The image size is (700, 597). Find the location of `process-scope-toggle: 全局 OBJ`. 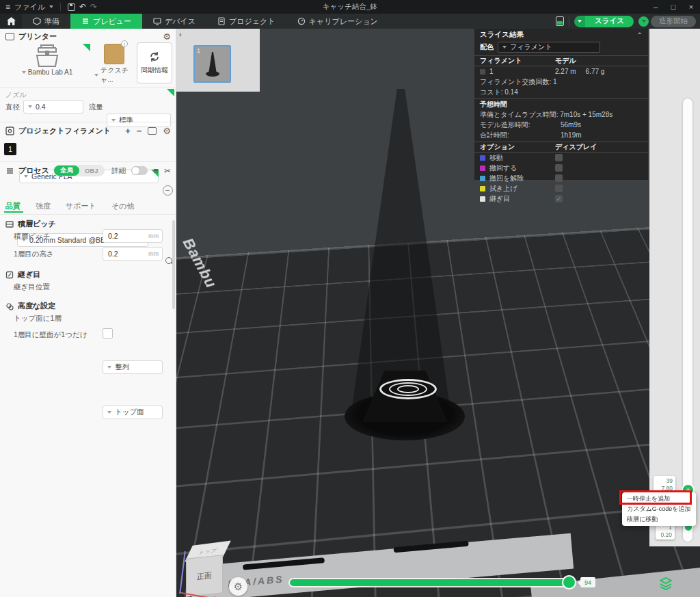

process-scope-toggle: 全局 OBJ is located at coordinates (79, 171).